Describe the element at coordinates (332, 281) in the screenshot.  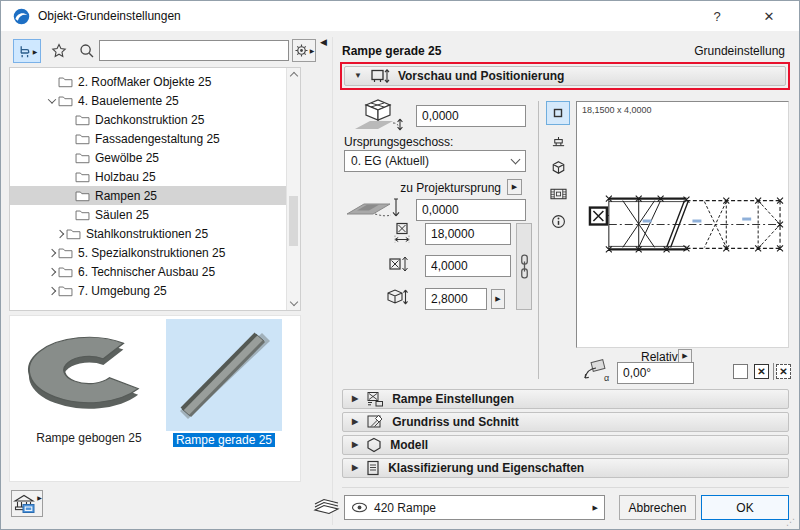
I see `panel-divider` at that location.